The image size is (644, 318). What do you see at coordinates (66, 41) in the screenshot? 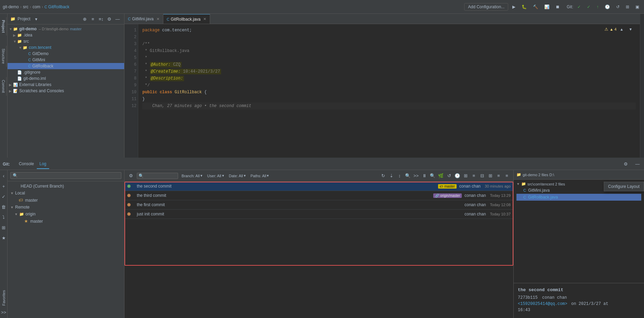
I see `tree-src: ▼ 📁 src` at bounding box center [66, 41].